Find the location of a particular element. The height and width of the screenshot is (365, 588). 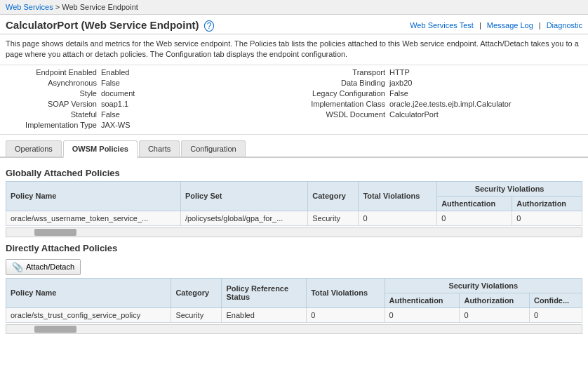

value-implementation-type: JAX-WS is located at coordinates (116, 125).